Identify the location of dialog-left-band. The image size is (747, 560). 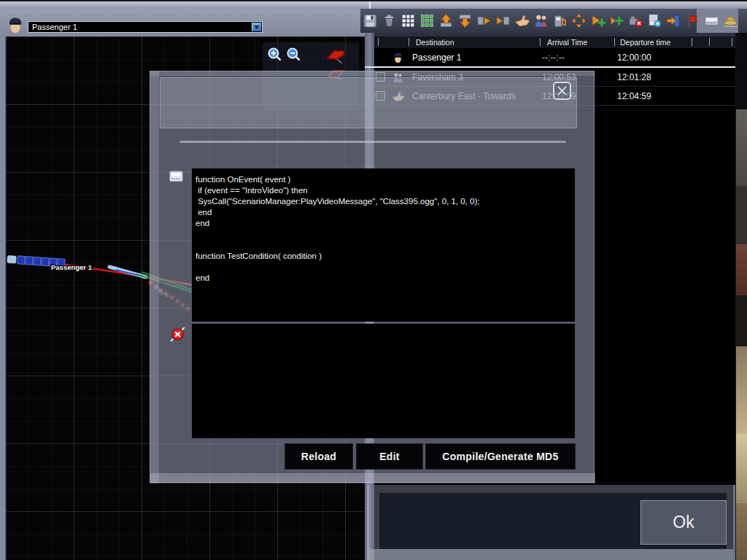
(155, 277).